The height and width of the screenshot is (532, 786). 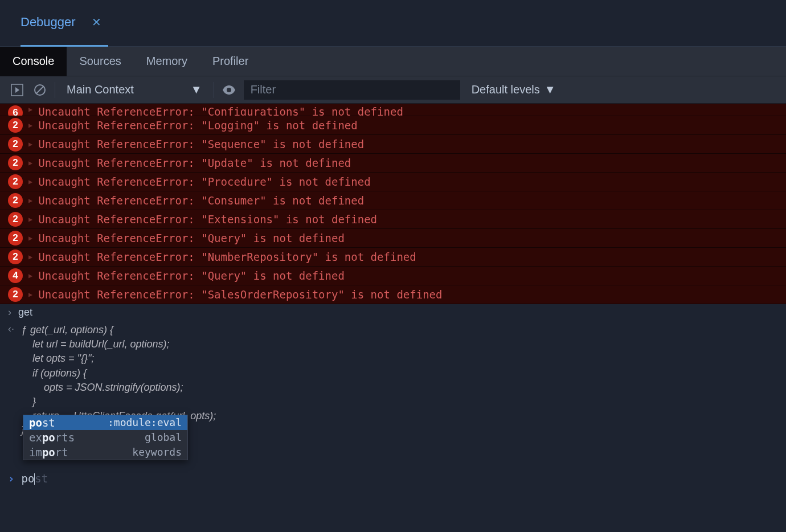 What do you see at coordinates (393, 145) in the screenshot?
I see `error-row: 2▶Uncaught ReferenceError: "Sequence" is…` at bounding box center [393, 145].